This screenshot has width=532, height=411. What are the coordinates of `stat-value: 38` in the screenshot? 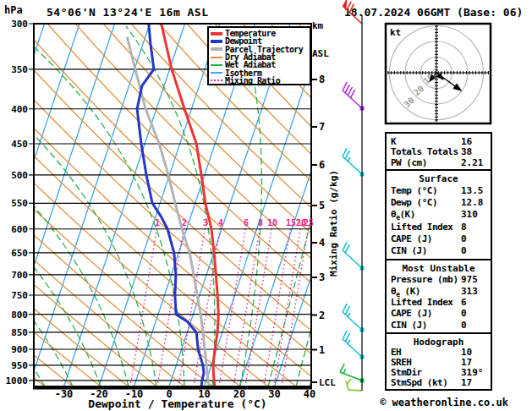 It's located at (467, 152).